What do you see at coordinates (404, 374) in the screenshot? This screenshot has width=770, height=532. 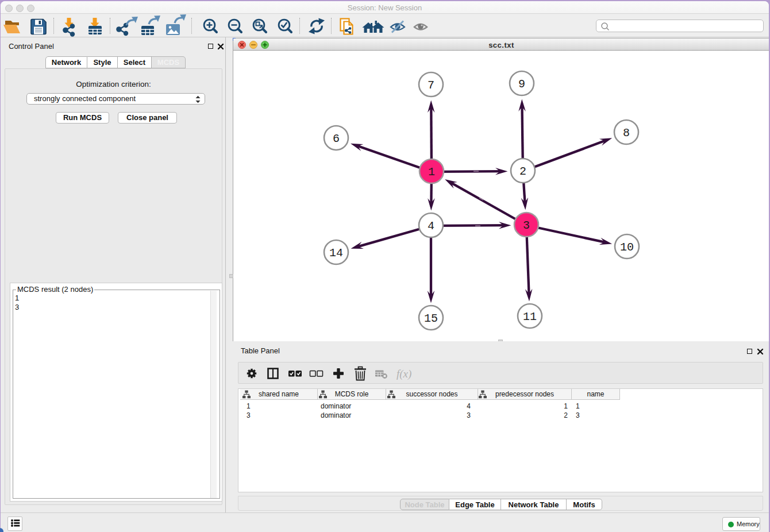 I see `svg-text: f(x)` at bounding box center [404, 374].